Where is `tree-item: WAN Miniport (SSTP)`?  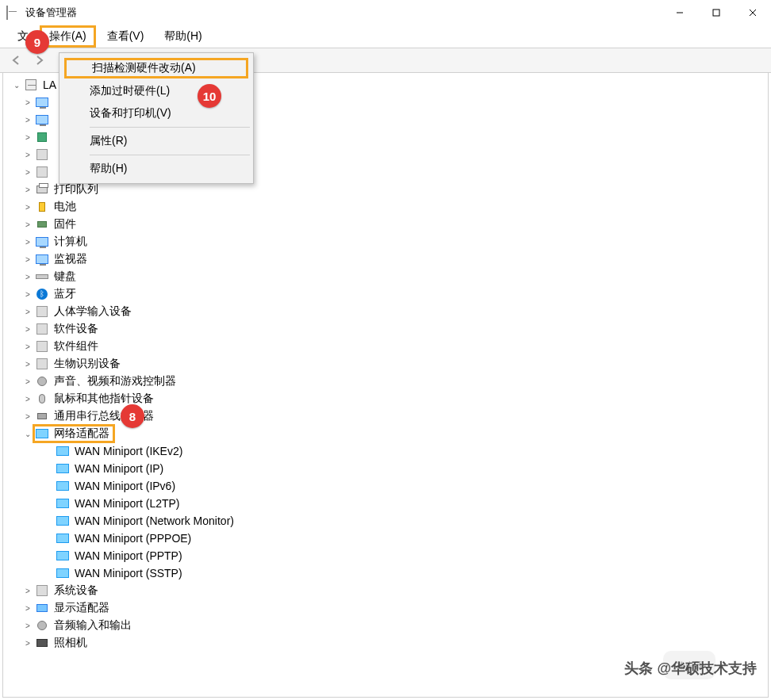 tree-item: WAN Miniport (SSTP) is located at coordinates (388, 573).